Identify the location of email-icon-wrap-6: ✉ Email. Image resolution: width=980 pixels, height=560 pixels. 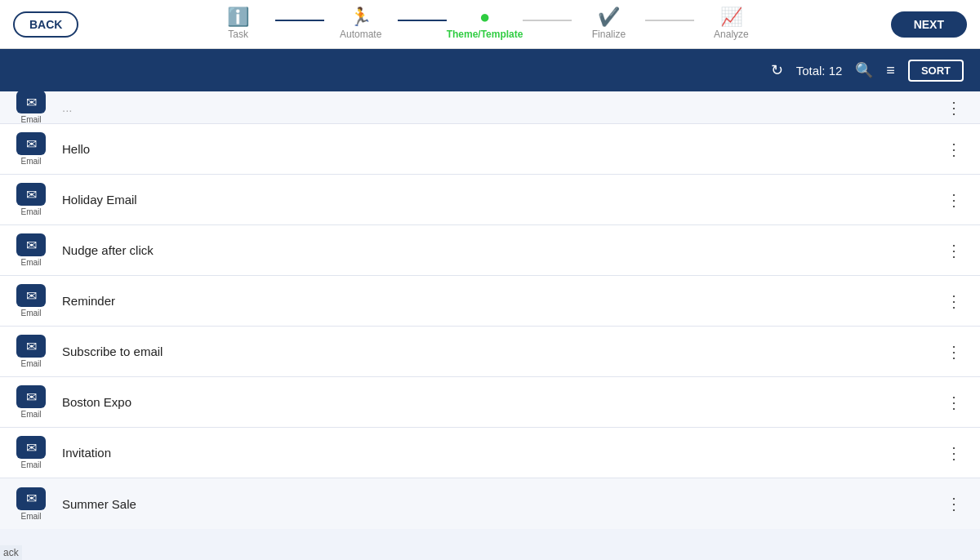
(31, 452).